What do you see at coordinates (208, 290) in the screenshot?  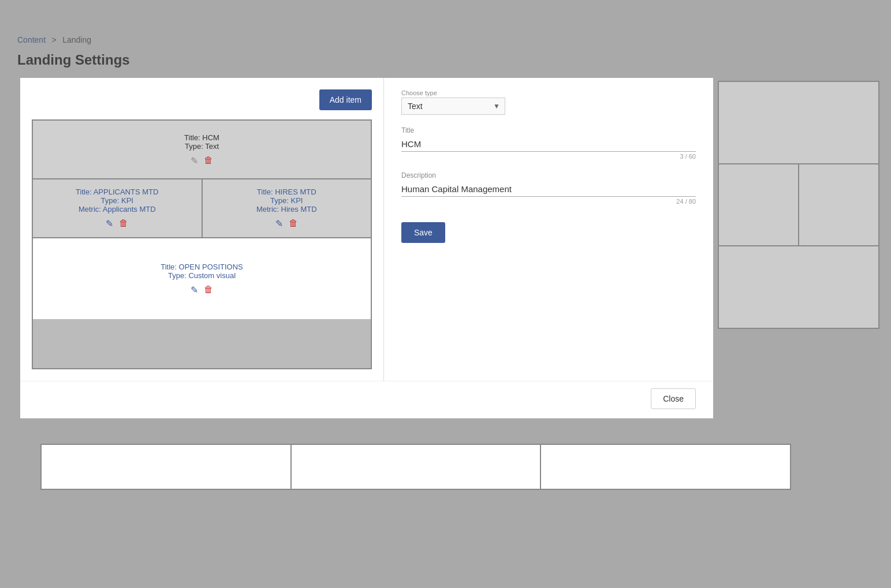 I see `open-positions-delete-icon: 🗑` at bounding box center [208, 290].